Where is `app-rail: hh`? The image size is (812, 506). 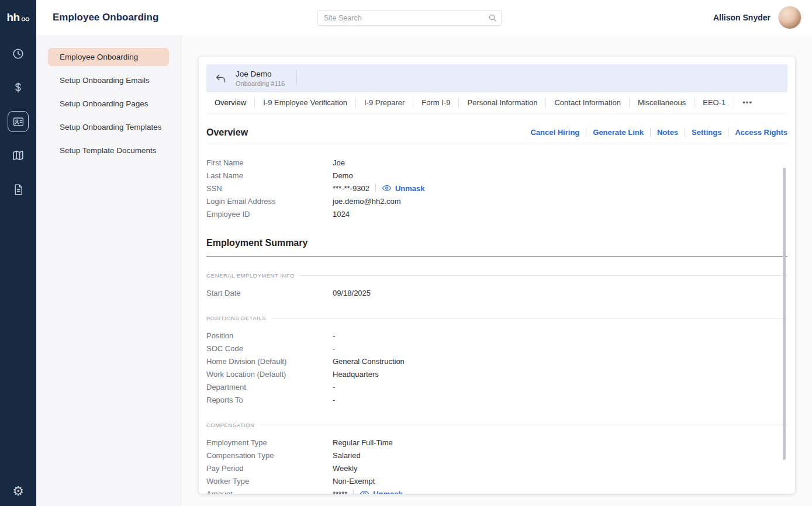
app-rail: hh is located at coordinates (18, 253).